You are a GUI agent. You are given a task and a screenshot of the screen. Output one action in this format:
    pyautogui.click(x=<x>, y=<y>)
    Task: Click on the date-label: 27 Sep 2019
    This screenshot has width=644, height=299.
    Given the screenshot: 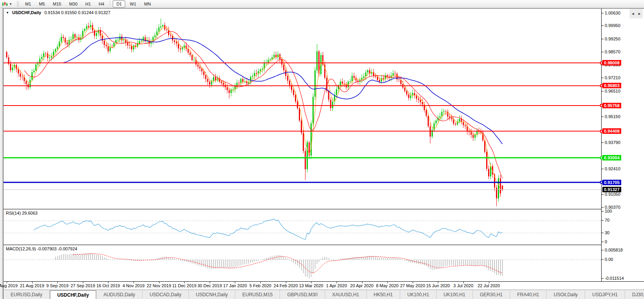 What is the action you would take?
    pyautogui.click(x=83, y=286)
    